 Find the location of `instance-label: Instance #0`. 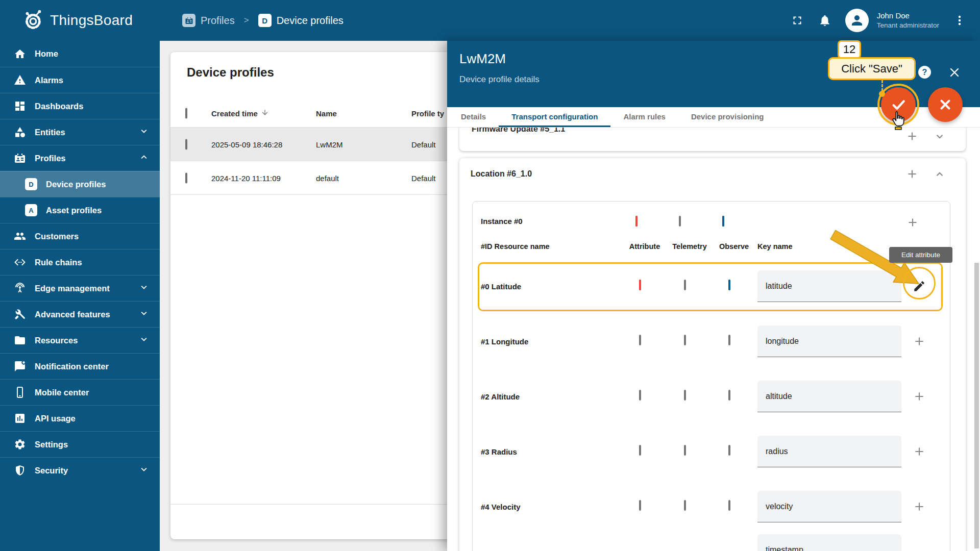

instance-label: Instance #0 is located at coordinates (502, 221).